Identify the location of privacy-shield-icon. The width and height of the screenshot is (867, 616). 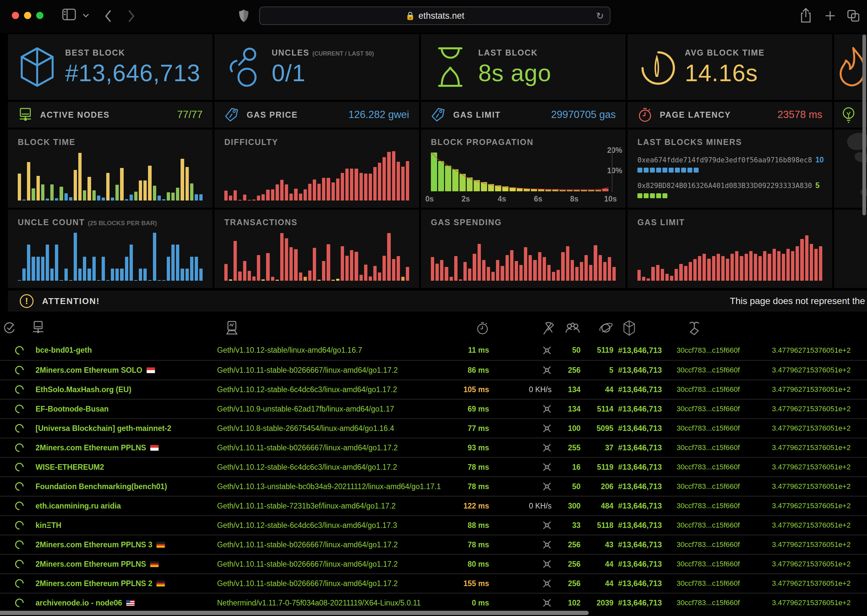
(244, 16).